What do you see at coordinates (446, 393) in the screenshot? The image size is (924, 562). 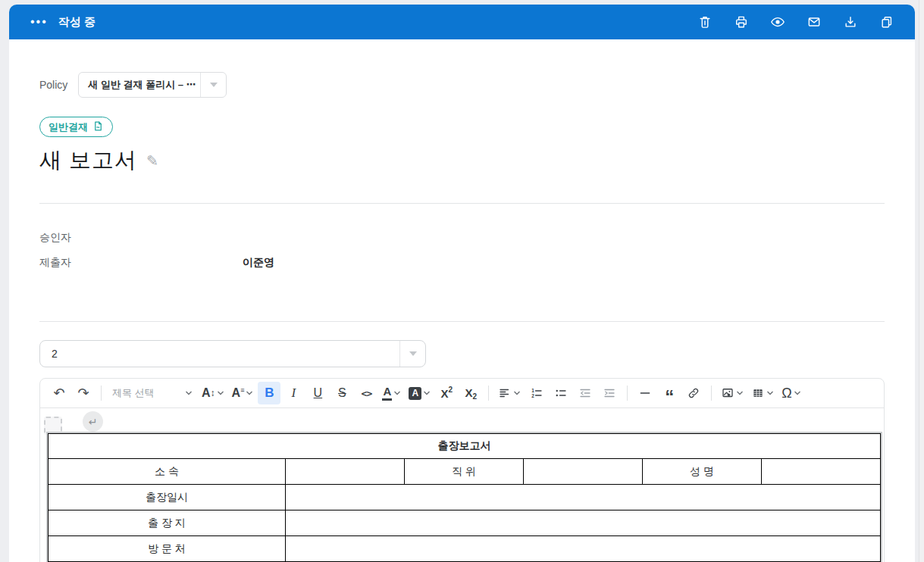 I see `superscript-button: X2` at bounding box center [446, 393].